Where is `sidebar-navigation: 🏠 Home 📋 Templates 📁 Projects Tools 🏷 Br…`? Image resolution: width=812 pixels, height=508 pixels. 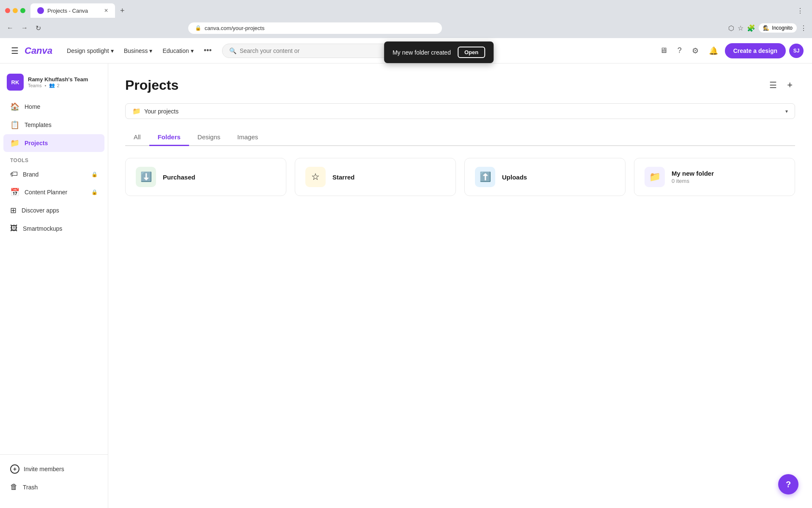 sidebar-navigation: 🏠 Home 📋 Templates 📁 Projects Tools 🏷 Br… is located at coordinates (54, 276).